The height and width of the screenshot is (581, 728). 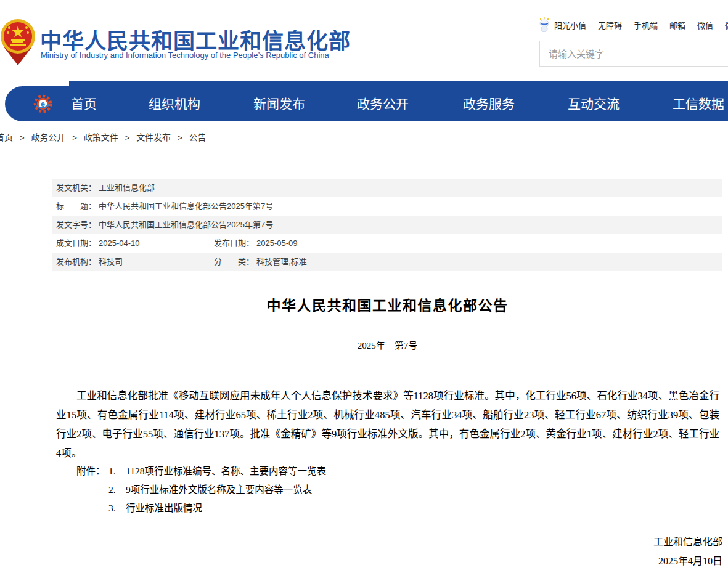 What do you see at coordinates (282, 261) in the screenshot?
I see `meta-value: 科技管理,标准` at bounding box center [282, 261].